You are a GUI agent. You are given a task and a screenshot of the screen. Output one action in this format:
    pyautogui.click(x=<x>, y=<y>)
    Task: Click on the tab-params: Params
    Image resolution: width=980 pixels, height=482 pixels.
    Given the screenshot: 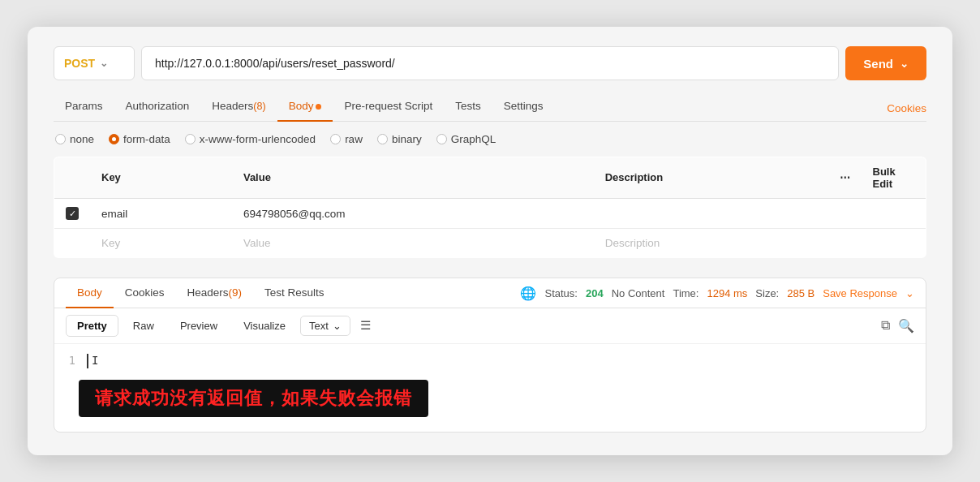 What is the action you would take?
    pyautogui.click(x=84, y=109)
    